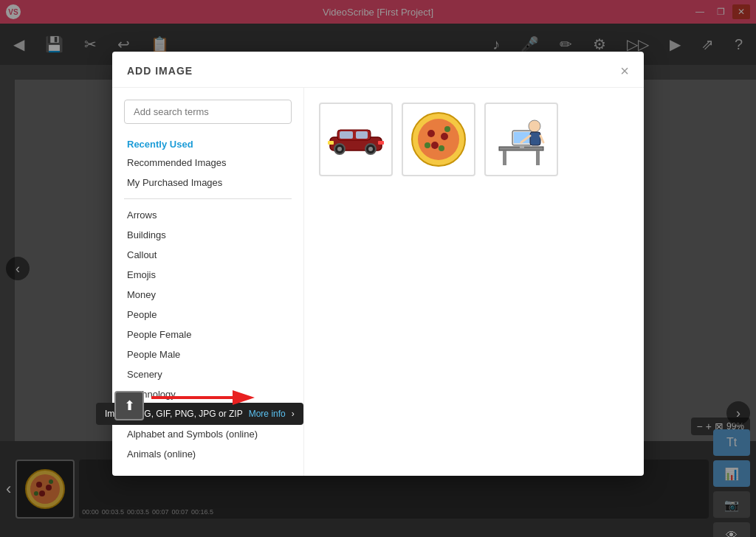 The height and width of the screenshot is (537, 756). Describe the element at coordinates (129, 406) in the screenshot. I see `import-button: ⬆` at that location.